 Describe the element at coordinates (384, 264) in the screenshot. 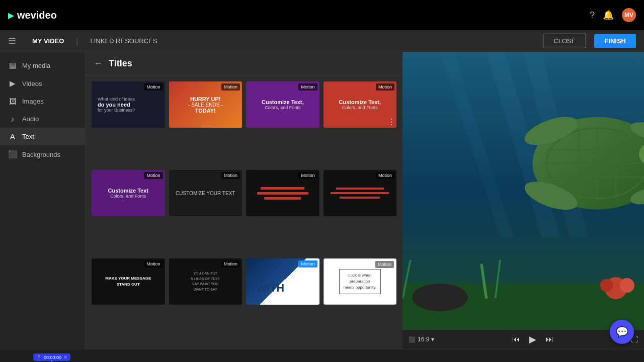

I see `motion-badge-12: Motion` at that location.